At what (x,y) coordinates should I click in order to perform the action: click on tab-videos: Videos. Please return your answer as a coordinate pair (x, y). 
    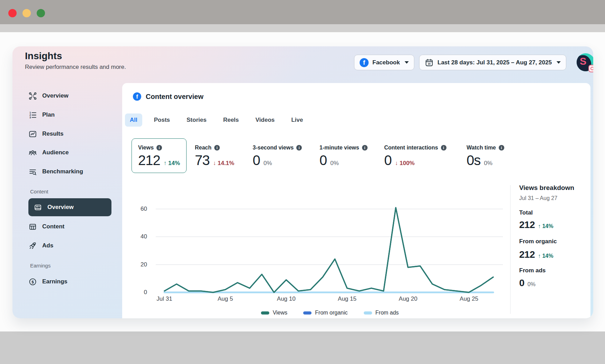
    Looking at the image, I should click on (265, 120).